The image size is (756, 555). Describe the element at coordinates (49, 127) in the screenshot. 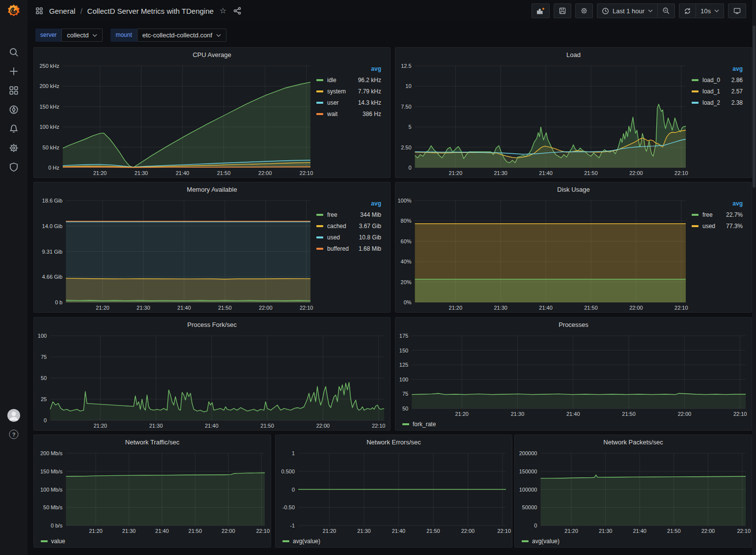

I see `svg-text: 100 kHz` at that location.